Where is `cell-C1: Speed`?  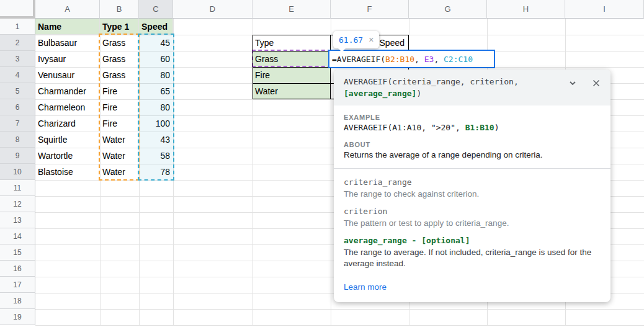
cell-C1: Speed is located at coordinates (156, 27).